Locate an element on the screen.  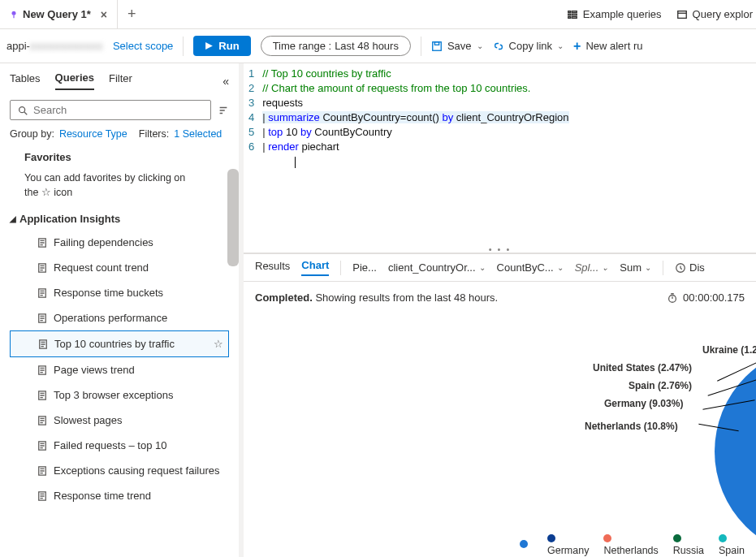
filters-label: Filters: is located at coordinates (154, 134).